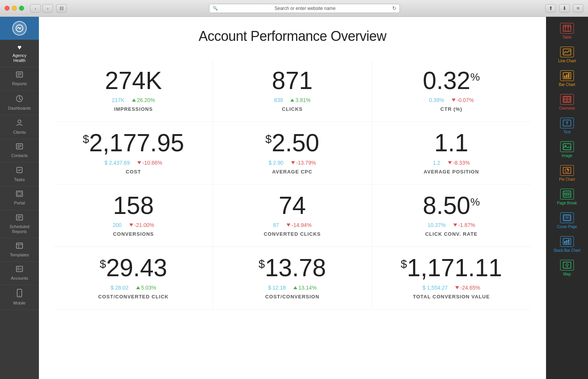  What do you see at coordinates (567, 218) in the screenshot?
I see `cover-page-icon` at bounding box center [567, 218].